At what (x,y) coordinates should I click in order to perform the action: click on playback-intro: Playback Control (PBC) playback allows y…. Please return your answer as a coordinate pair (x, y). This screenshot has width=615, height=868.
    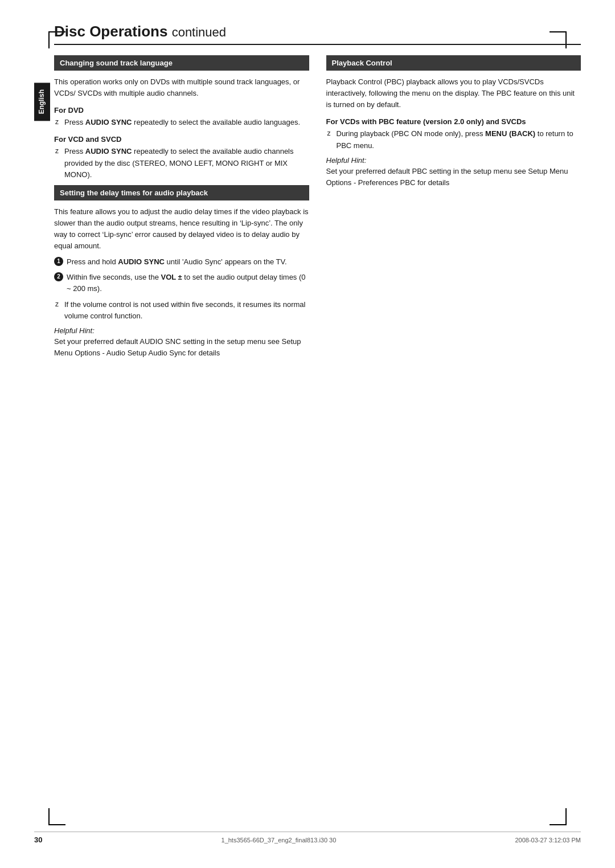
    Looking at the image, I should click on (454, 93).